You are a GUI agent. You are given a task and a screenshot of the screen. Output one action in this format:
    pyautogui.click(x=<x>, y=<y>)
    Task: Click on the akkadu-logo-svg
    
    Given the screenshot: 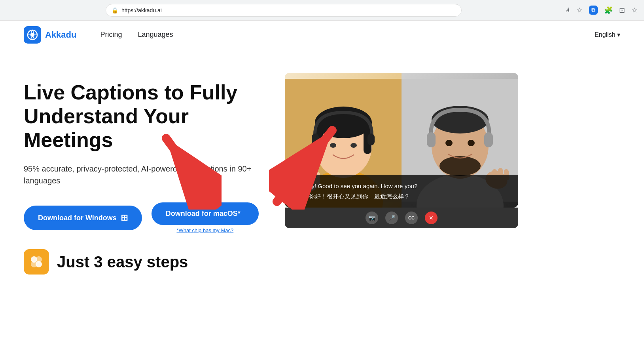 What is the action you would take?
    pyautogui.click(x=32, y=35)
    